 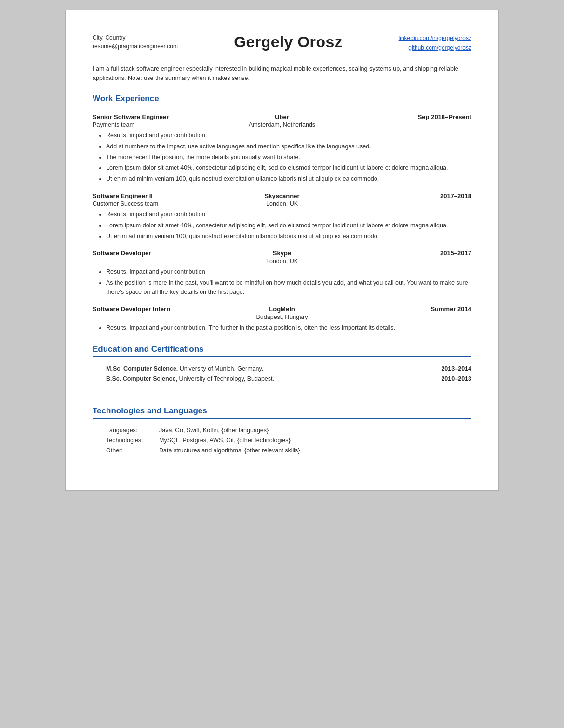 What do you see at coordinates (288, 42) in the screenshot?
I see `candidate-name: Gergely Orosz` at bounding box center [288, 42].